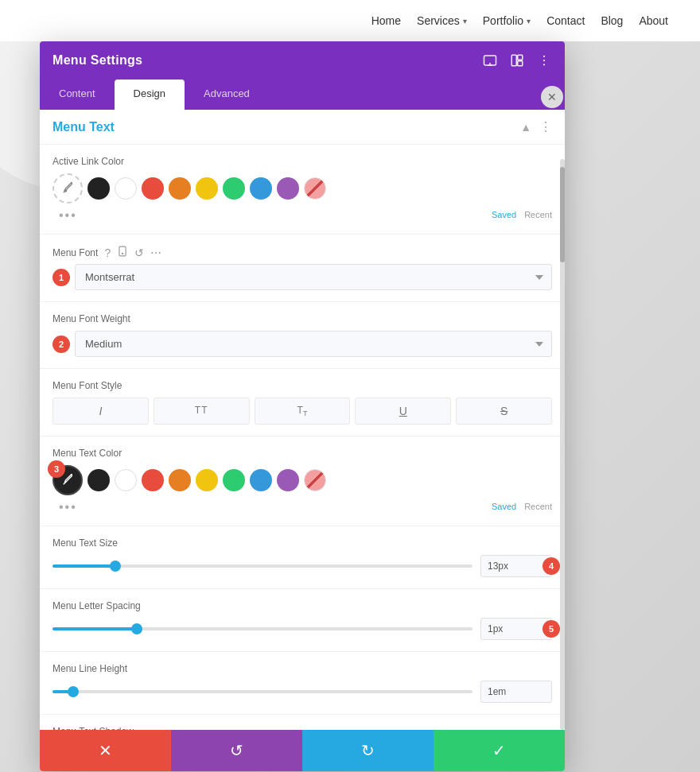 The image size is (700, 772). Describe the element at coordinates (150, 95) in the screenshot. I see `tab-design: Design` at that location.